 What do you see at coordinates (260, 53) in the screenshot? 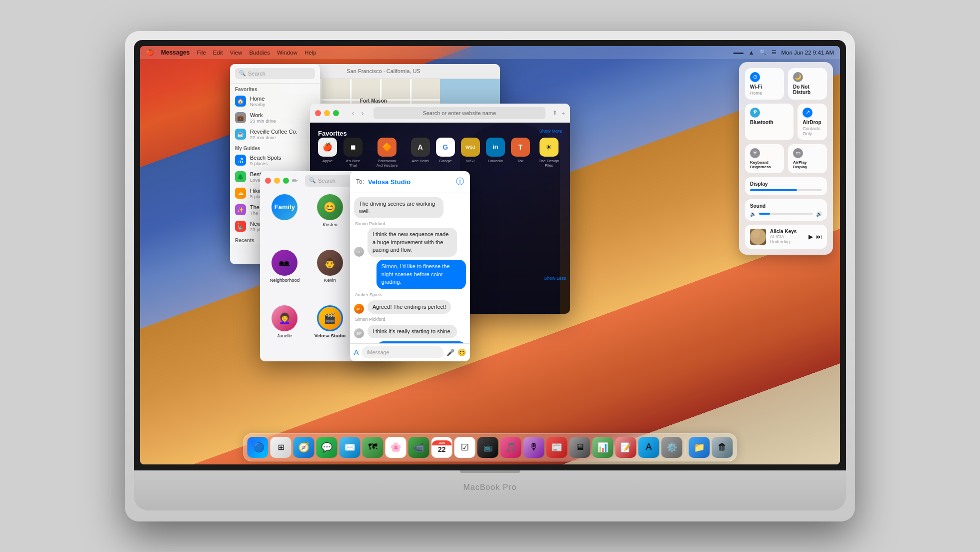
I see `menubar-buddies: Buddies` at bounding box center [260, 53].